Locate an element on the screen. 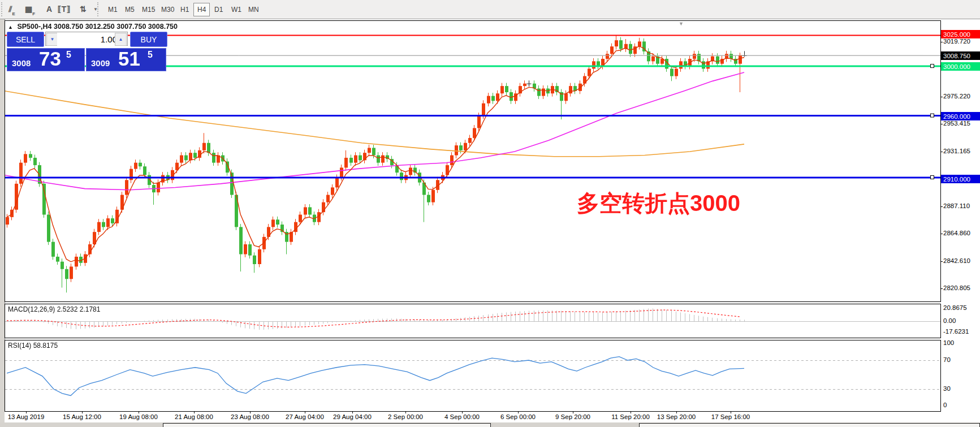 The height and width of the screenshot is (427, 980). timeframe-button-d1: D1 is located at coordinates (218, 10).